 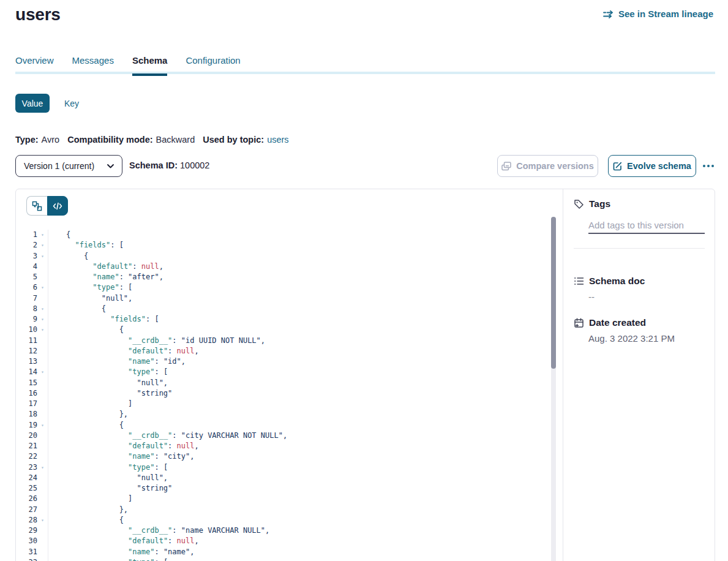 What do you see at coordinates (579, 281) in the screenshot?
I see `list-icon` at bounding box center [579, 281].